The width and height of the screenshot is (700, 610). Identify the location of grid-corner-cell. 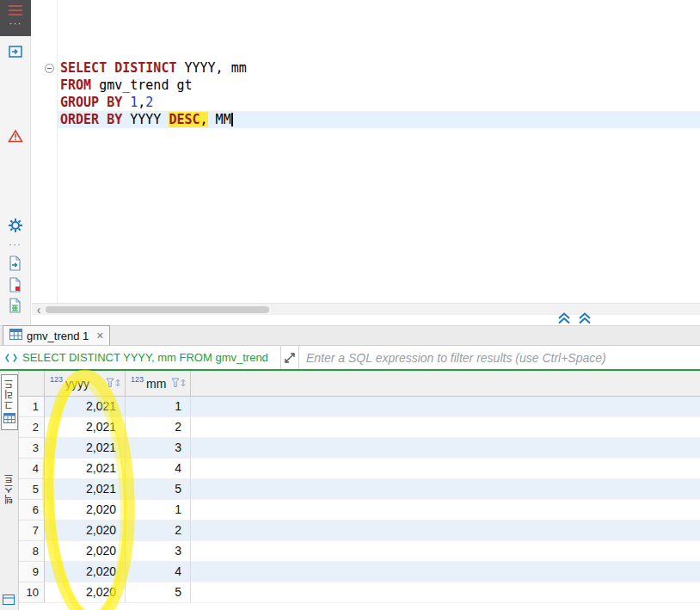
(32, 384).